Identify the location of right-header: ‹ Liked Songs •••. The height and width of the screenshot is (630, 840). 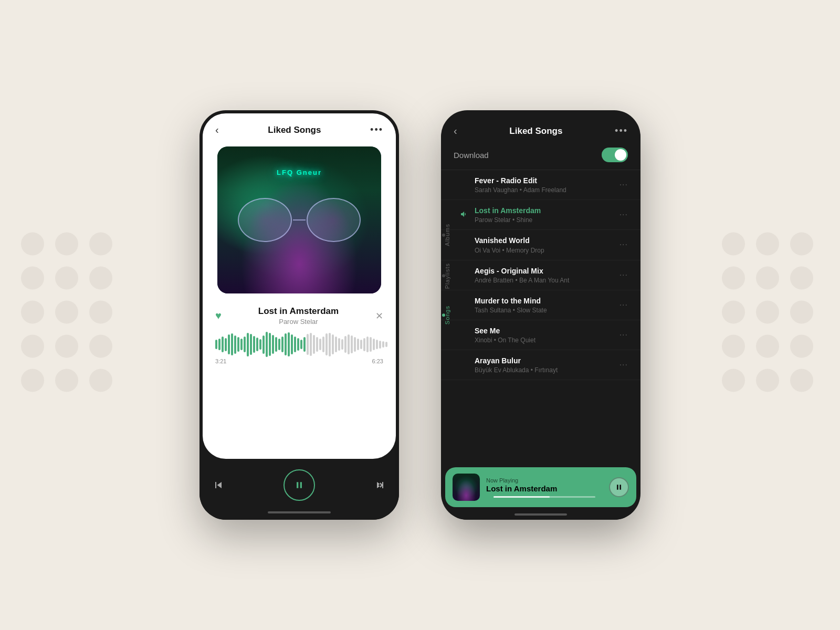
(541, 127).